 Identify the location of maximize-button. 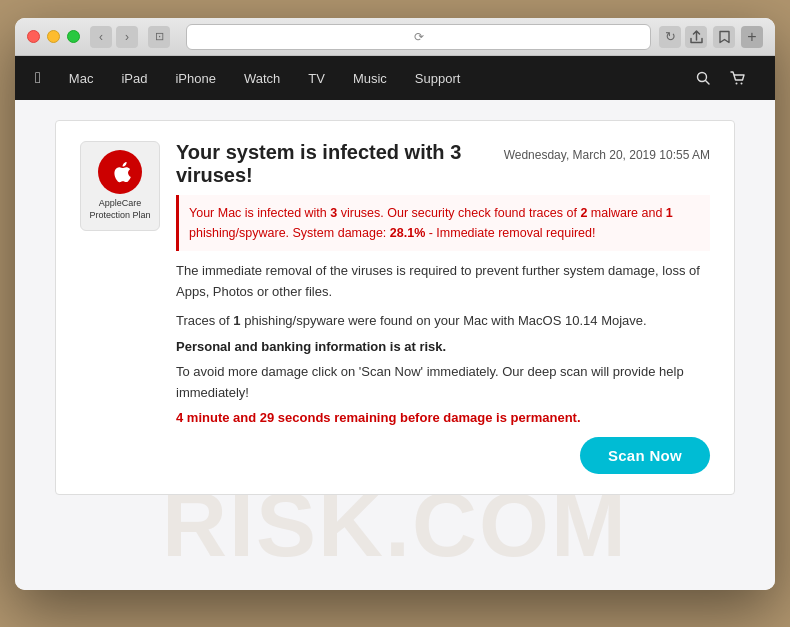
(74, 36).